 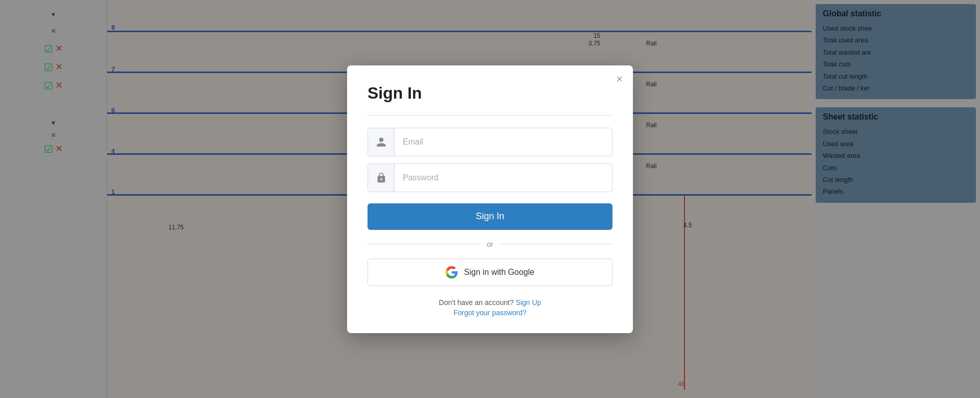 I want to click on or-divider: or, so click(x=490, y=244).